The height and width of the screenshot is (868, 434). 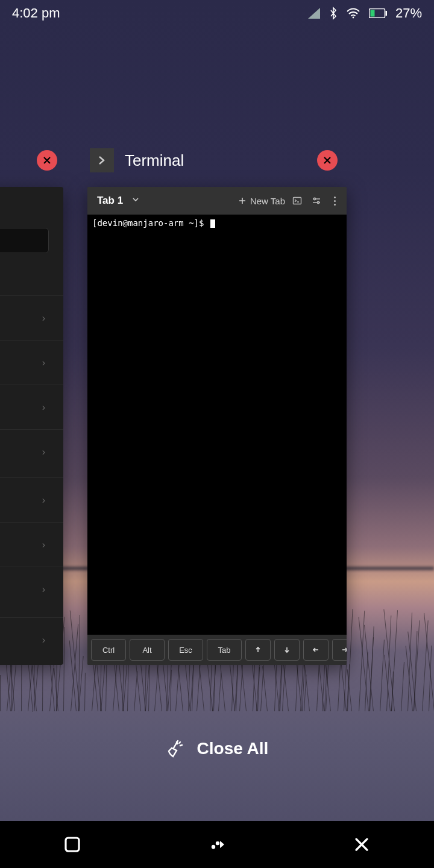 I want to click on cellular-icon, so click(x=314, y=13).